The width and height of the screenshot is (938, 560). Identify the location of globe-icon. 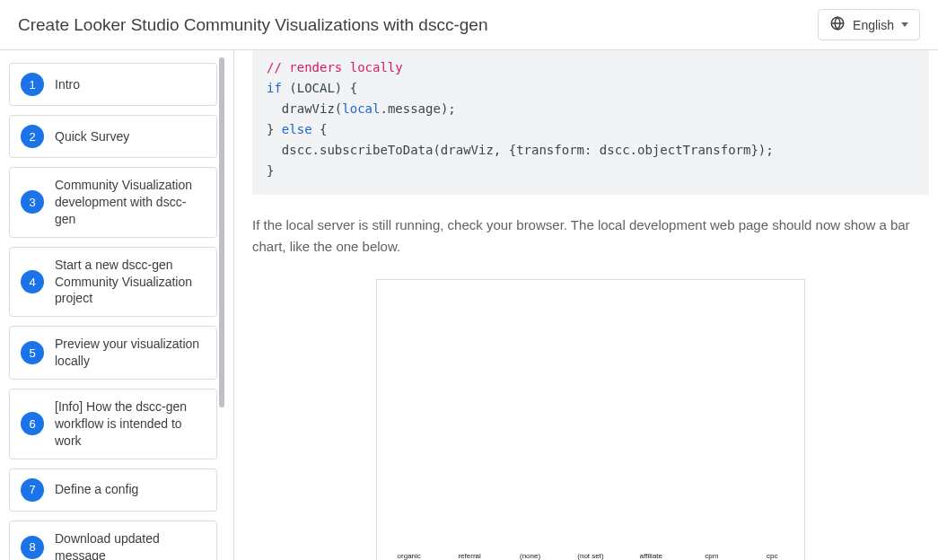
(837, 25).